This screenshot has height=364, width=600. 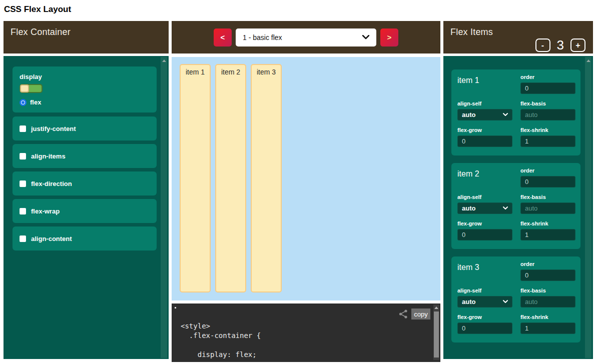 What do you see at coordinates (262, 38) in the screenshot?
I see `preset-select-value: 1 - basic flex` at bounding box center [262, 38].